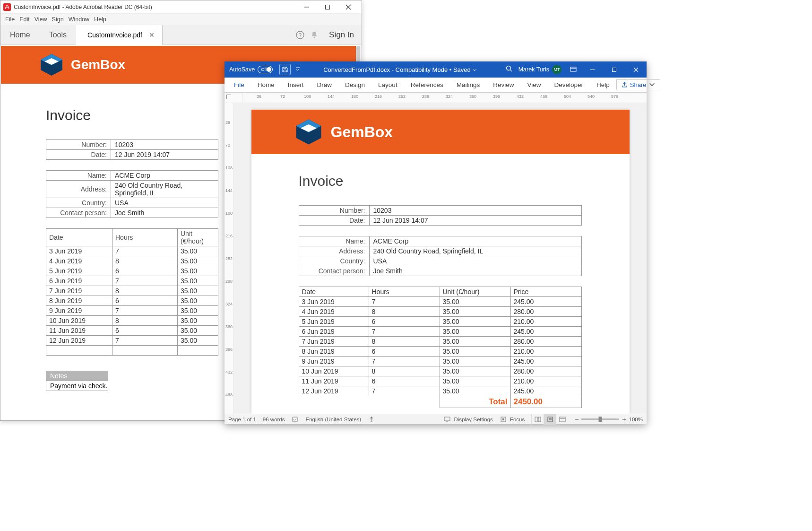 The image size is (812, 531). What do you see at coordinates (296, 85) in the screenshot?
I see `ribbon-insert: Insert` at bounding box center [296, 85].